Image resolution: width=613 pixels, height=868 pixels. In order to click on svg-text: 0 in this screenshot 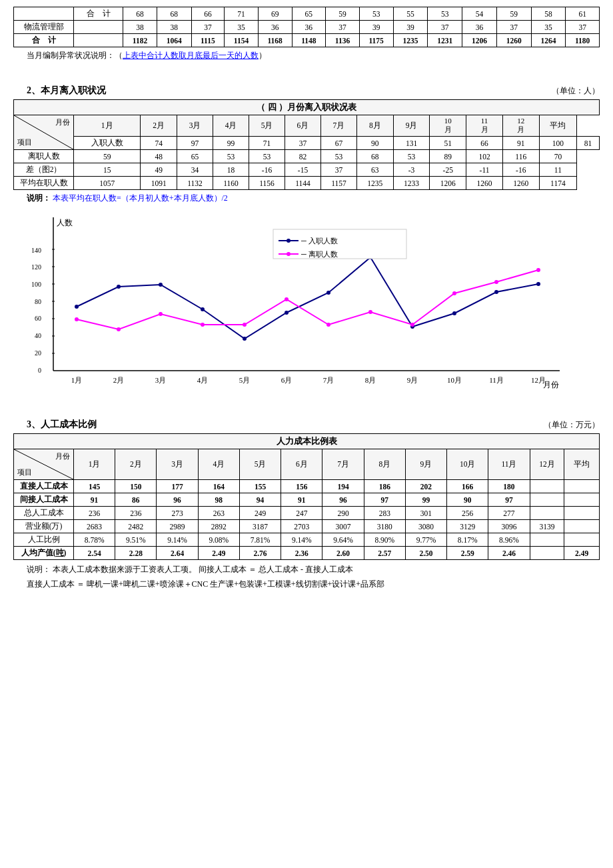, I will do `click(40, 371)`.